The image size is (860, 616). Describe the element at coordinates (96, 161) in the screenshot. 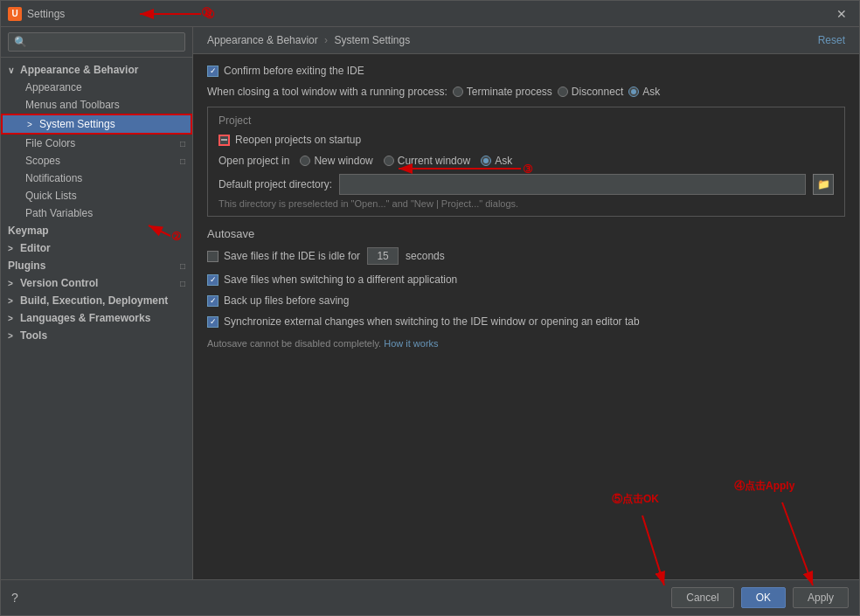

I see `sidebar-item-scopes: Scopes □` at that location.